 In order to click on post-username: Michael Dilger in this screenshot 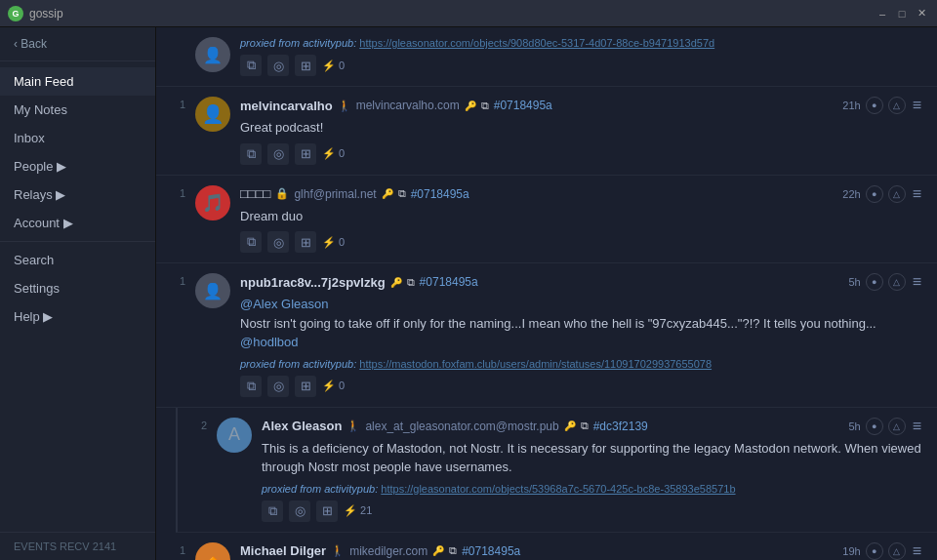, I will do `click(283, 550)`.